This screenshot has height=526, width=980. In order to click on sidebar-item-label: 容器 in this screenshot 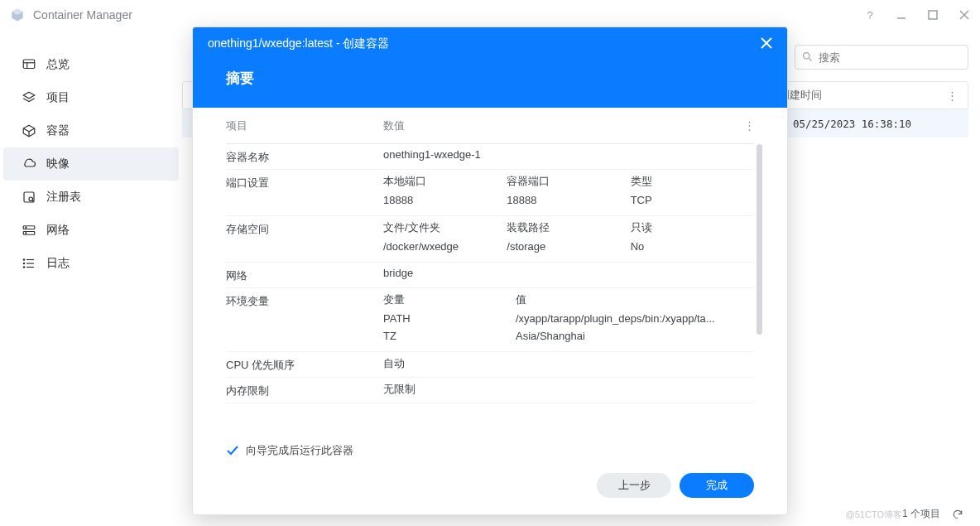, I will do `click(58, 131)`.